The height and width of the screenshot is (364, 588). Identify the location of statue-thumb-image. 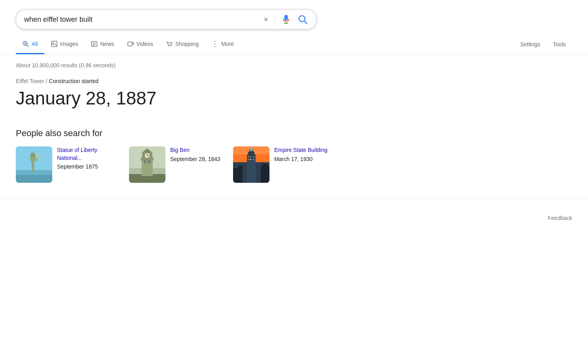
(34, 165).